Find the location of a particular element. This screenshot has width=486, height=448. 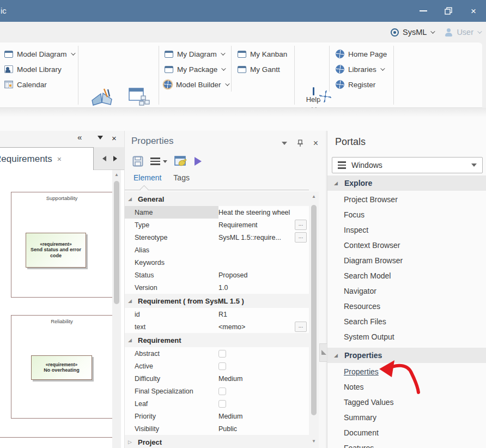

menu-icon is located at coordinates (155, 161).